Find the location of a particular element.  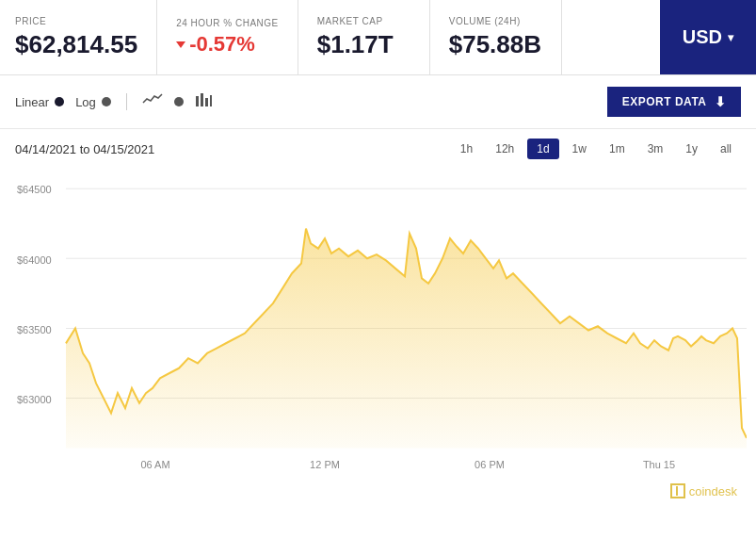

change-stat: 24 HOUR % CHANGE -0.57% is located at coordinates (228, 38).